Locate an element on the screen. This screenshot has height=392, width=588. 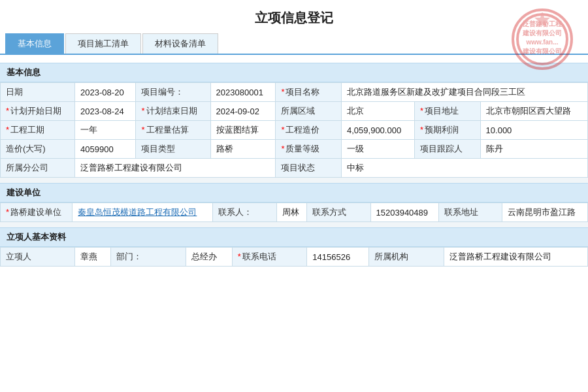
value-address: 北京市朝阳区西大望路 is located at coordinates (534, 111).